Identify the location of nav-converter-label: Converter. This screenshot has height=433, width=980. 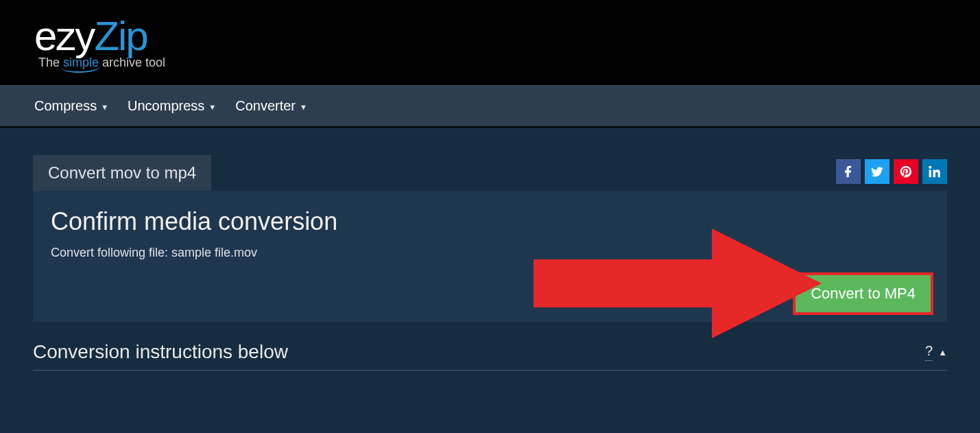
(265, 106).